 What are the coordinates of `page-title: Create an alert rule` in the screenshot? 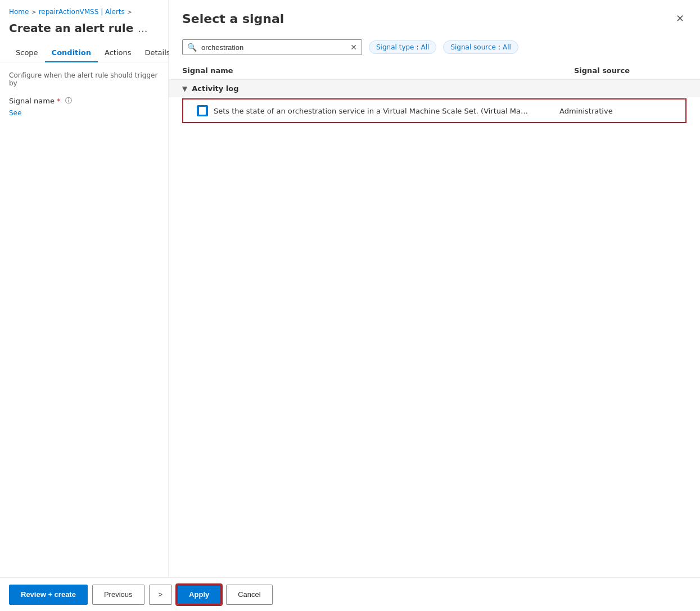 It's located at (71, 28).